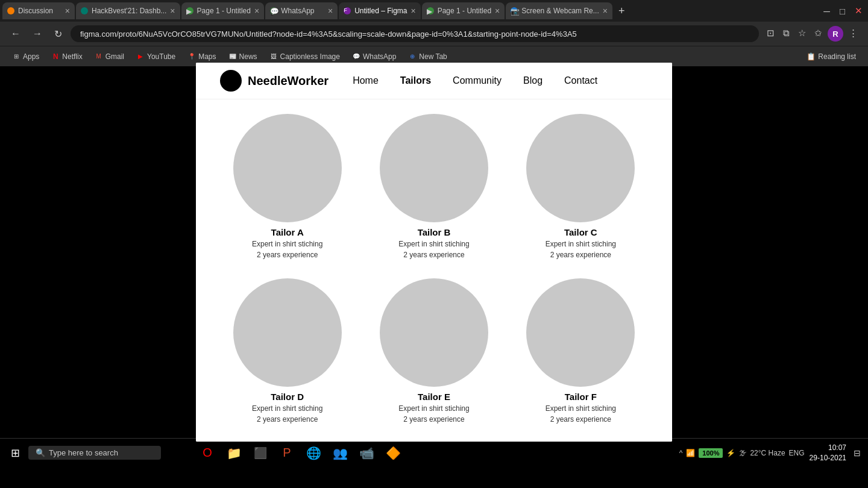  I want to click on bookmark-newtab: ⊕ New Tab, so click(427, 57).